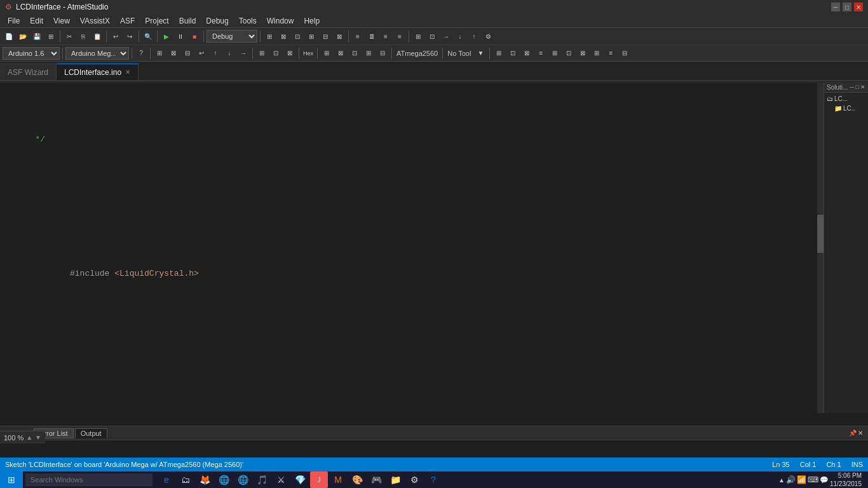 The image size is (868, 488). What do you see at coordinates (97, 53) in the screenshot?
I see `board-combo: Arduino Meg...` at bounding box center [97, 53].